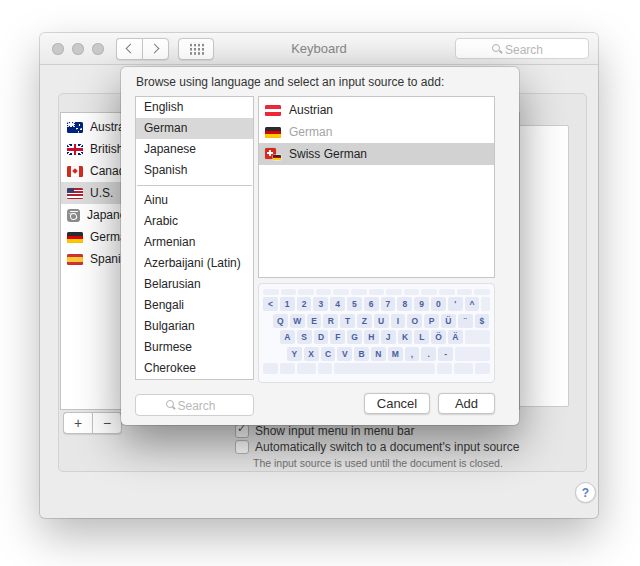 This screenshot has width=640, height=566. Describe the element at coordinates (194, 368) in the screenshot. I see `language-item: Cherokee` at that location.